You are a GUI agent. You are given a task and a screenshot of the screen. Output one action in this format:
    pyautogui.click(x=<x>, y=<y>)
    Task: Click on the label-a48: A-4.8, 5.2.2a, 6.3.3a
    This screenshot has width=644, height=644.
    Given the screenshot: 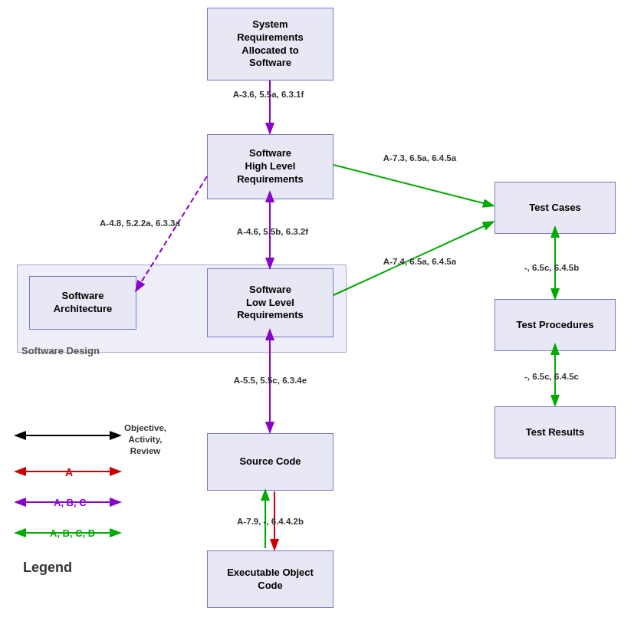 What is the action you would take?
    pyautogui.click(x=140, y=223)
    